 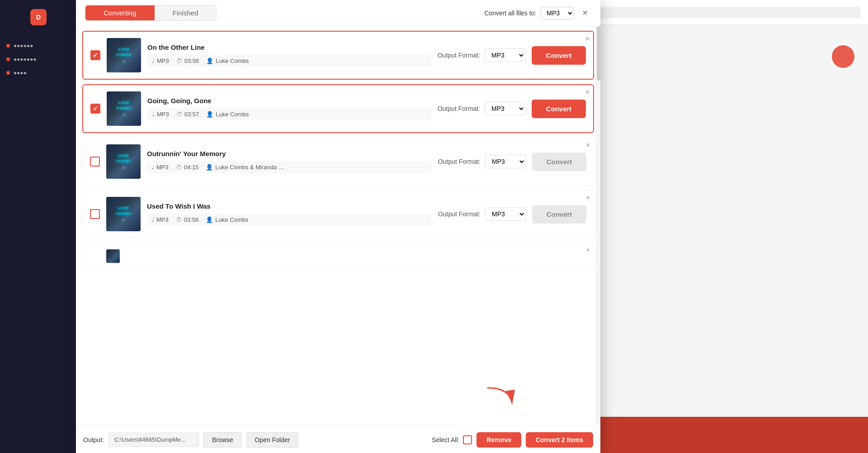 I want to click on song-3-duration: 04:15, so click(x=192, y=167).